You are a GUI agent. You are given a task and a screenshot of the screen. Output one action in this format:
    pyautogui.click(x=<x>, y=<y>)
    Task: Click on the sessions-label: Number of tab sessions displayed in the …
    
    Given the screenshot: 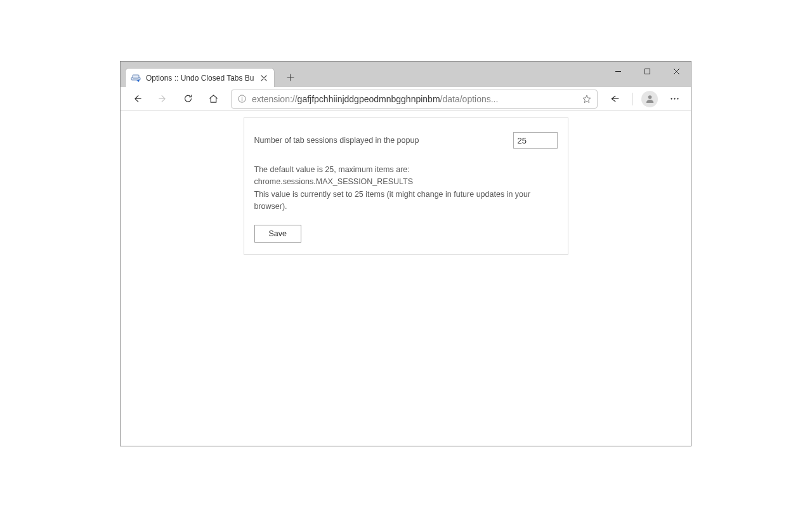 What is the action you would take?
    pyautogui.click(x=337, y=140)
    